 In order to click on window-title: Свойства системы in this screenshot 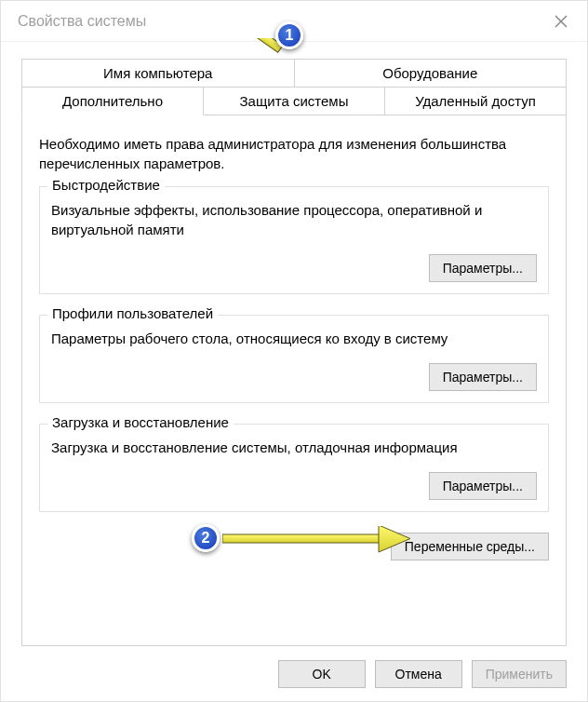, I will do `click(82, 21)`.